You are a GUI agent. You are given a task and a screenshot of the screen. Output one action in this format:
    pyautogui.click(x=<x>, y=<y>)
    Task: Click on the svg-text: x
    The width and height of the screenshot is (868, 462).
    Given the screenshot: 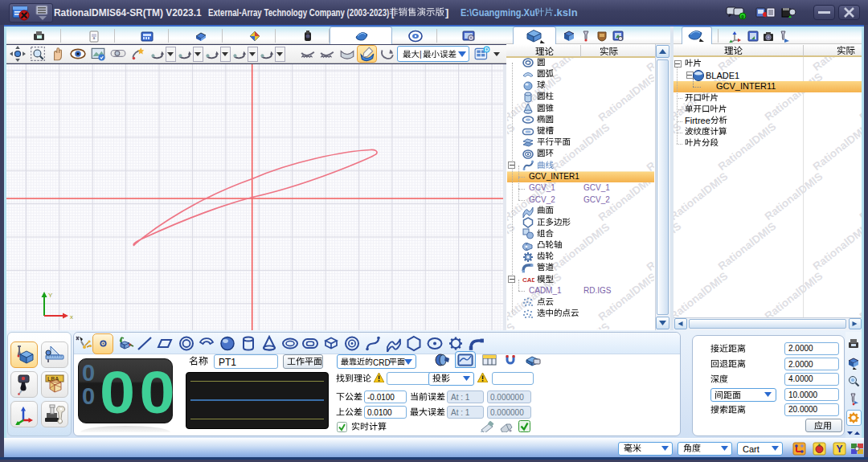 What is the action you would take?
    pyautogui.click(x=72, y=317)
    